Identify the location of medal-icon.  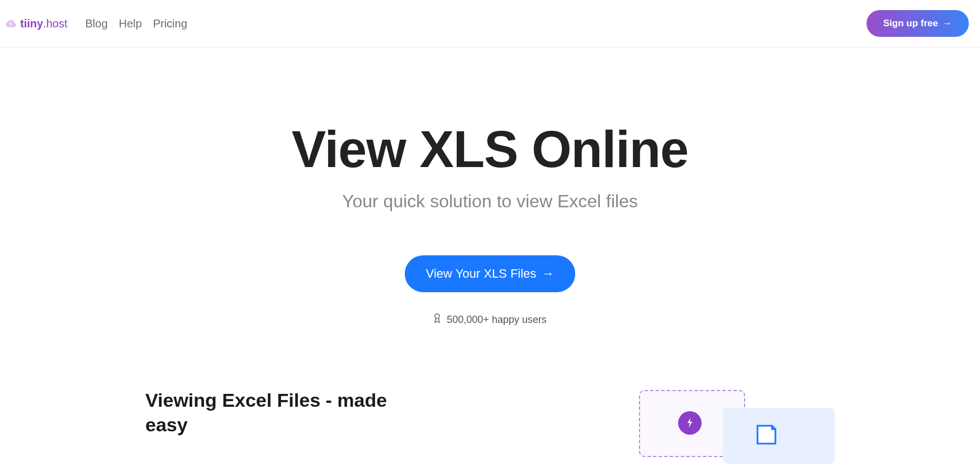
(437, 320).